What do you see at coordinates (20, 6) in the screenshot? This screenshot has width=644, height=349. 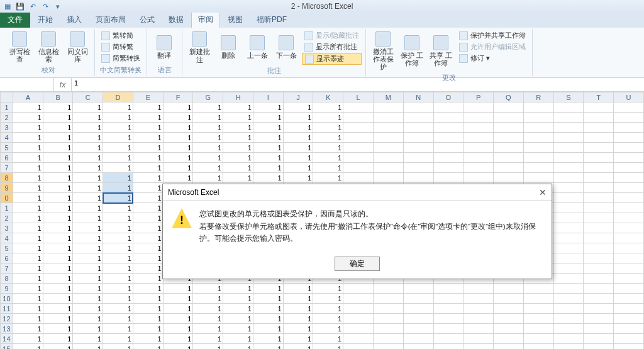 I see `save-icon: 💾` at bounding box center [20, 6].